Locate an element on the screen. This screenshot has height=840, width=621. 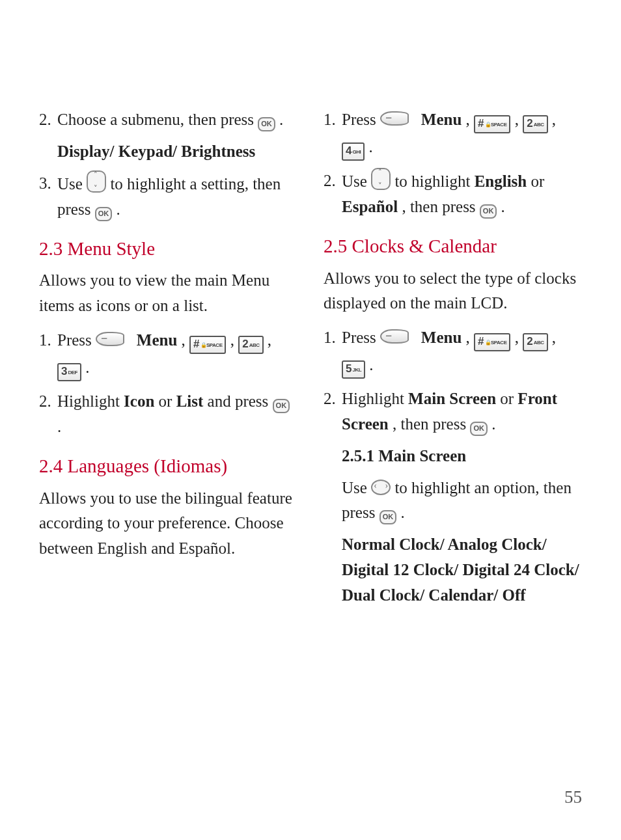
step-body: Use to highlight English or Español , th… is located at coordinates (462, 194).